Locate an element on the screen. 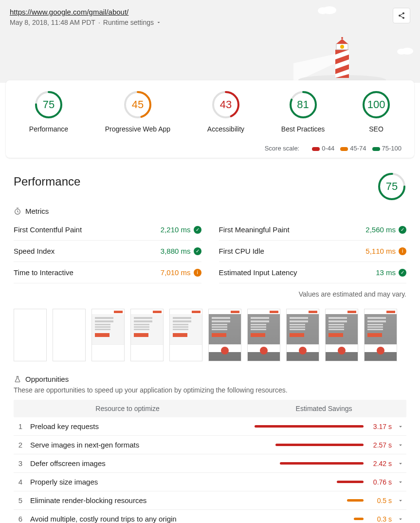 The image size is (420, 523). opportunity-index: 5 is located at coordinates (20, 501).